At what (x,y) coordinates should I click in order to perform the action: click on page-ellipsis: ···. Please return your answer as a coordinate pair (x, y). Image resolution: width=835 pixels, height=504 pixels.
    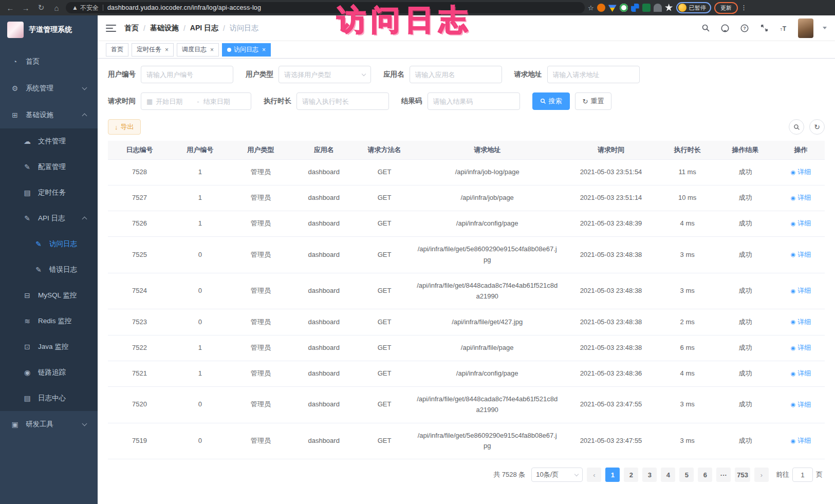
    Looking at the image, I should click on (723, 475).